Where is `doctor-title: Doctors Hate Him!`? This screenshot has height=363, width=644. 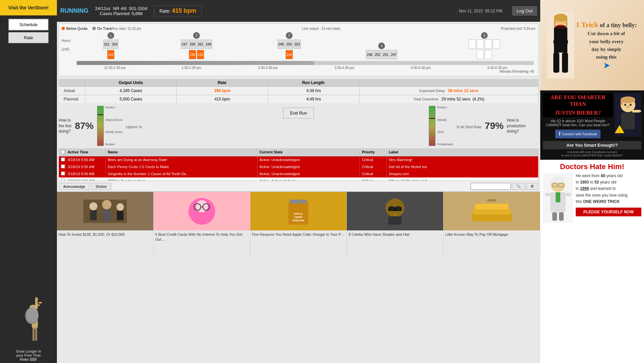 doctor-title: Doctors Hate Him! is located at coordinates (592, 167).